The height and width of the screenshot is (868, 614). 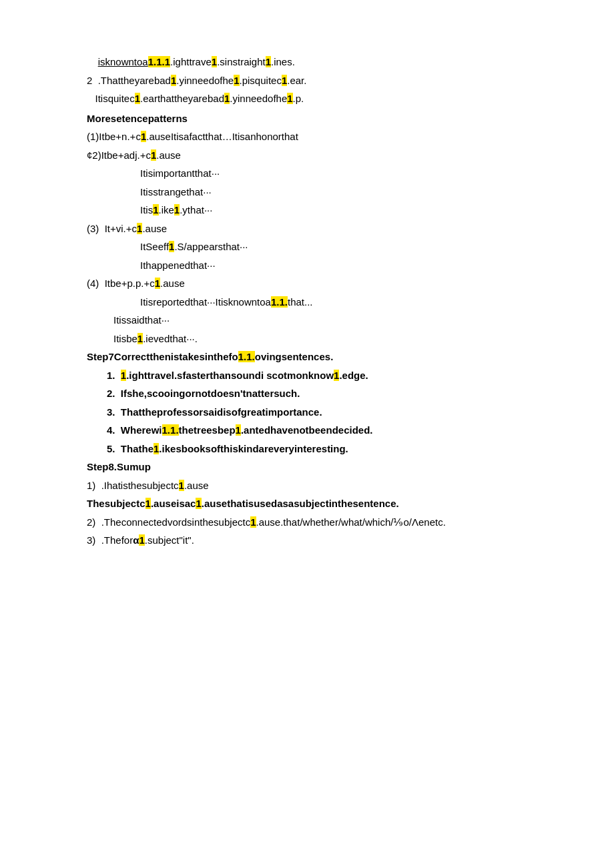 I want to click on pattern-2b: Itisstrangethat···, so click(x=344, y=192).